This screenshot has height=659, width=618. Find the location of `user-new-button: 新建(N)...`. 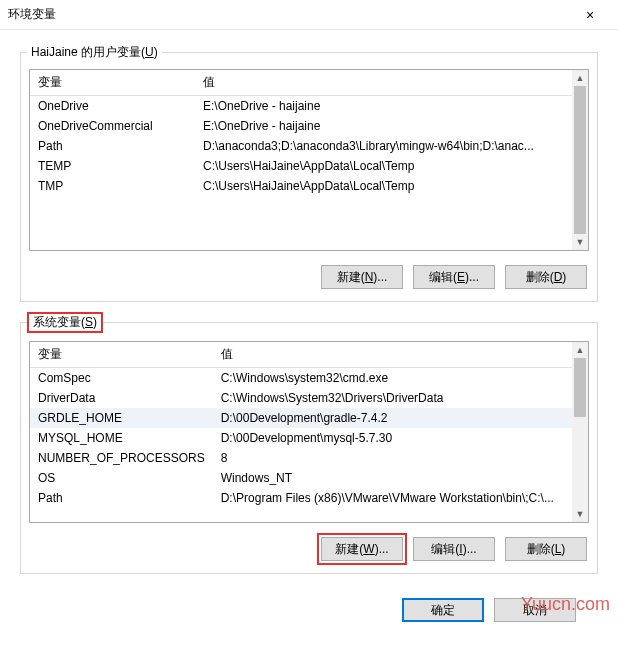

user-new-button: 新建(N)... is located at coordinates (362, 277).